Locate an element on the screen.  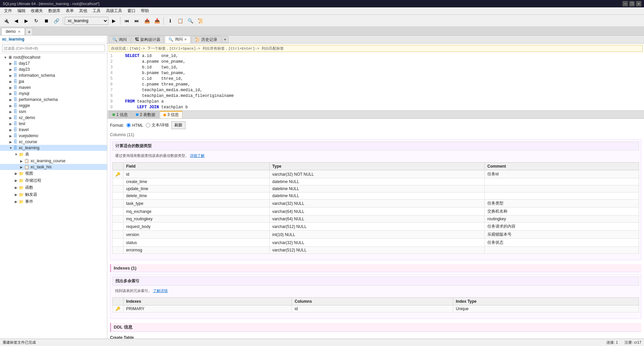
import-button: 📥 is located at coordinates (157, 21).